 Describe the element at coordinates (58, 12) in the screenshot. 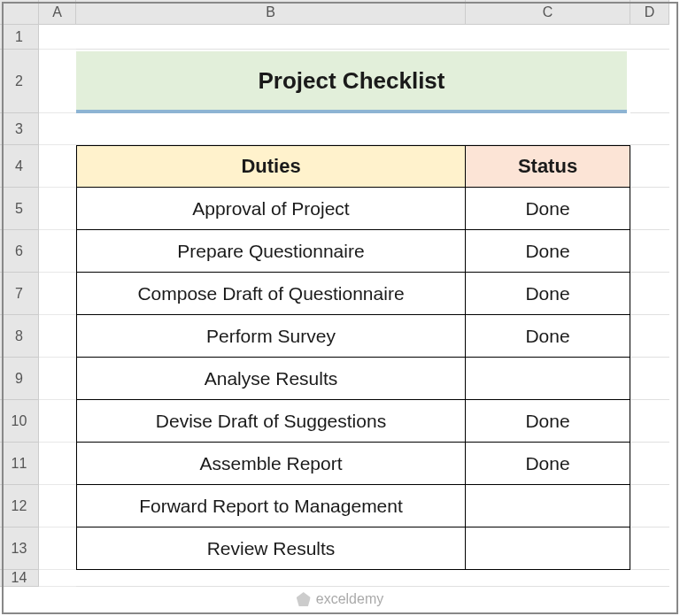

I see `col-header-a: A` at that location.